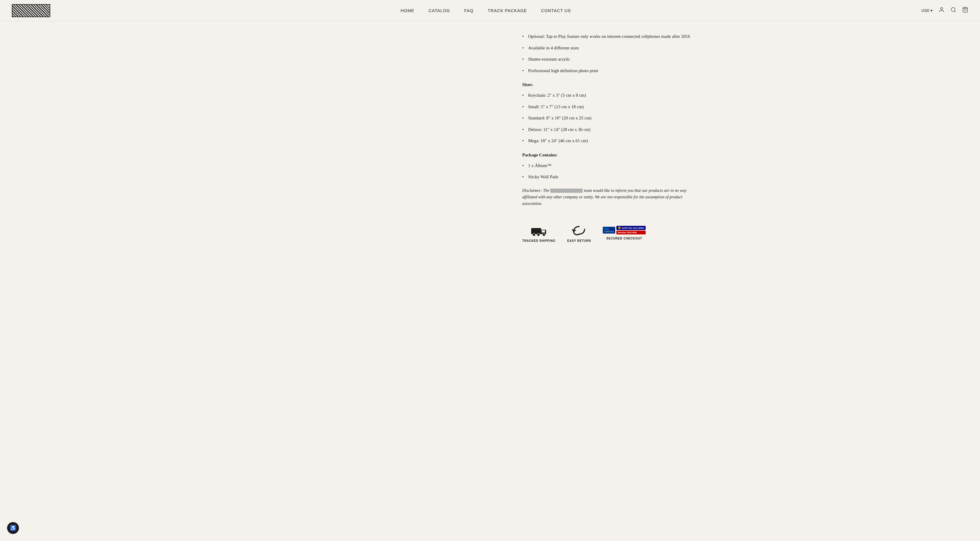 The height and width of the screenshot is (541, 980). Describe the element at coordinates (486, 11) in the screenshot. I see `nav-links: HOME CATALOG FAQ TRACK PACKAGE CONTACT U…` at that location.